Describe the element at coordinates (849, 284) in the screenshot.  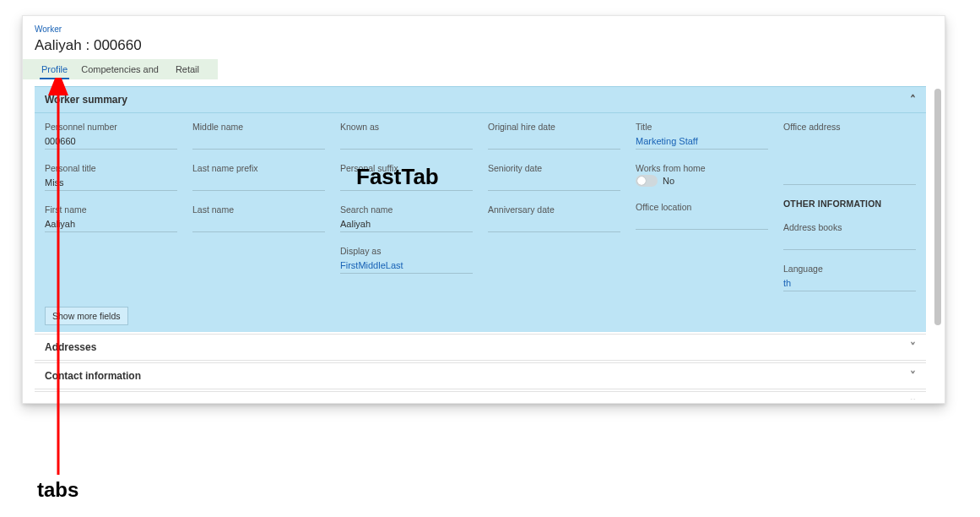
I see `language-value: th` at that location.